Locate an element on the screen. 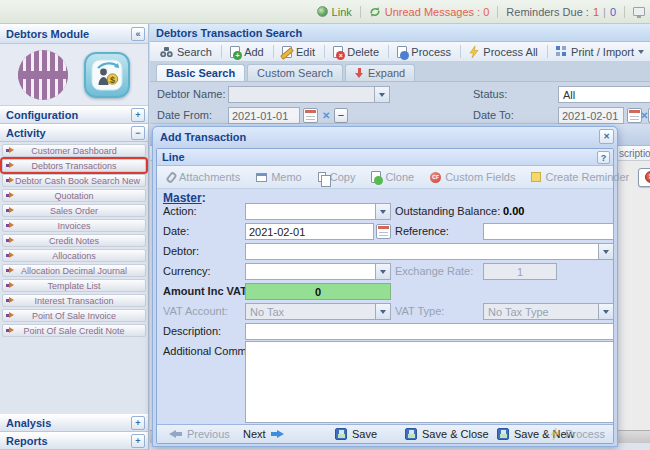  collapse-activity-button is located at coordinates (138, 133).